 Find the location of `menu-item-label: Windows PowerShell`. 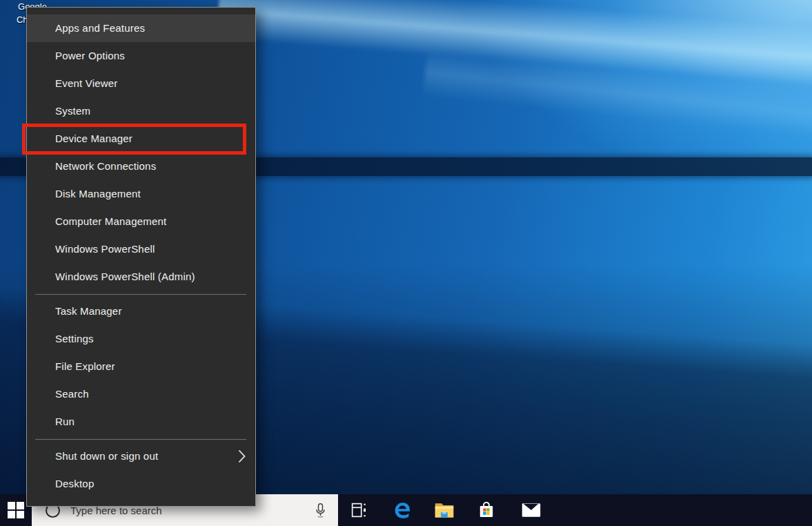

menu-item-label: Windows PowerShell is located at coordinates (105, 249).